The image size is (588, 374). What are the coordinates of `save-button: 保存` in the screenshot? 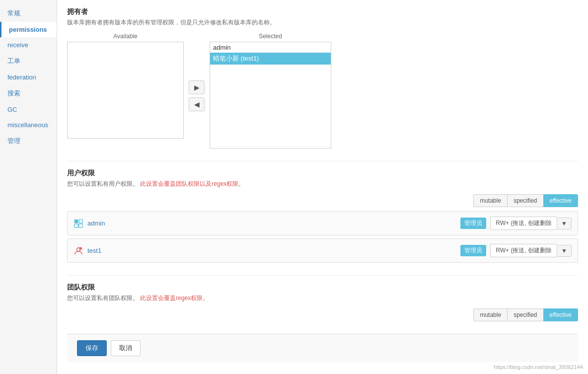 It's located at (92, 348).